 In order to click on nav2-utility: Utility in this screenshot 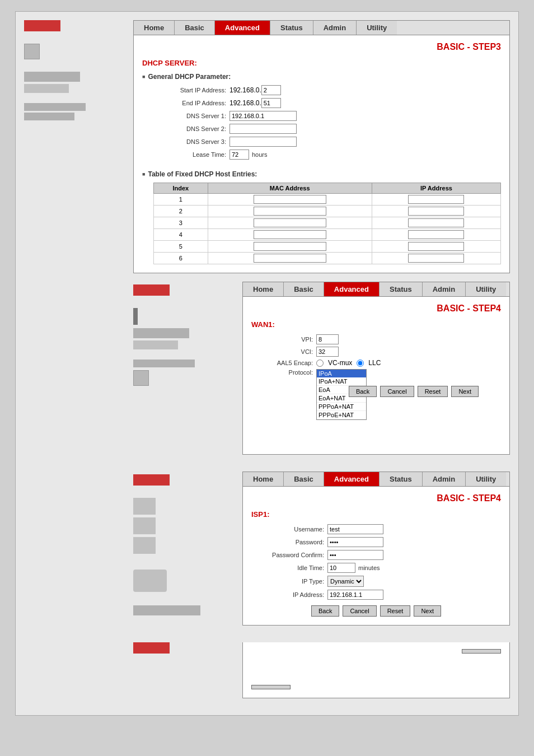, I will do `click(486, 289)`.